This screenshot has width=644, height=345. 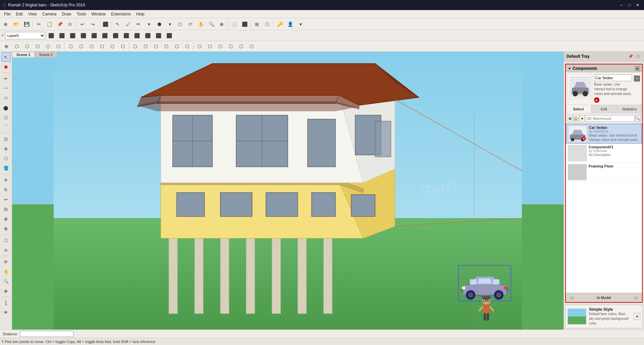 What do you see at coordinates (570, 118) in the screenshot?
I see `view-grid-button: ⊞` at bounding box center [570, 118].